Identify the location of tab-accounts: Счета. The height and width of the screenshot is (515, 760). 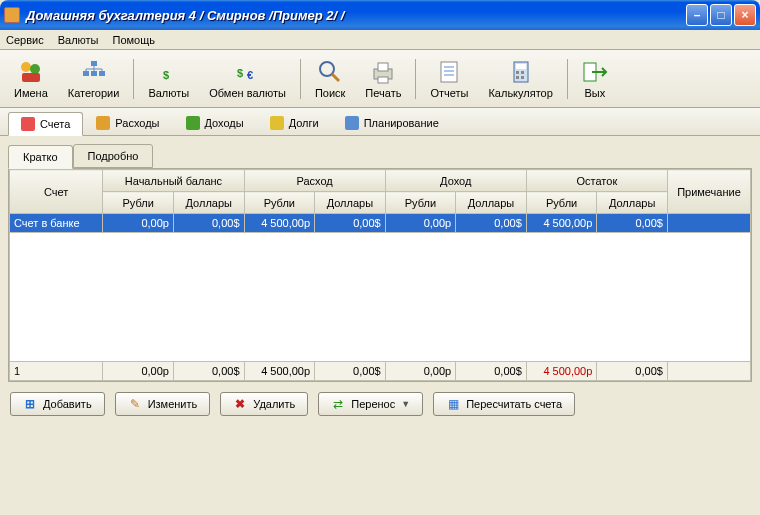
(46, 124).